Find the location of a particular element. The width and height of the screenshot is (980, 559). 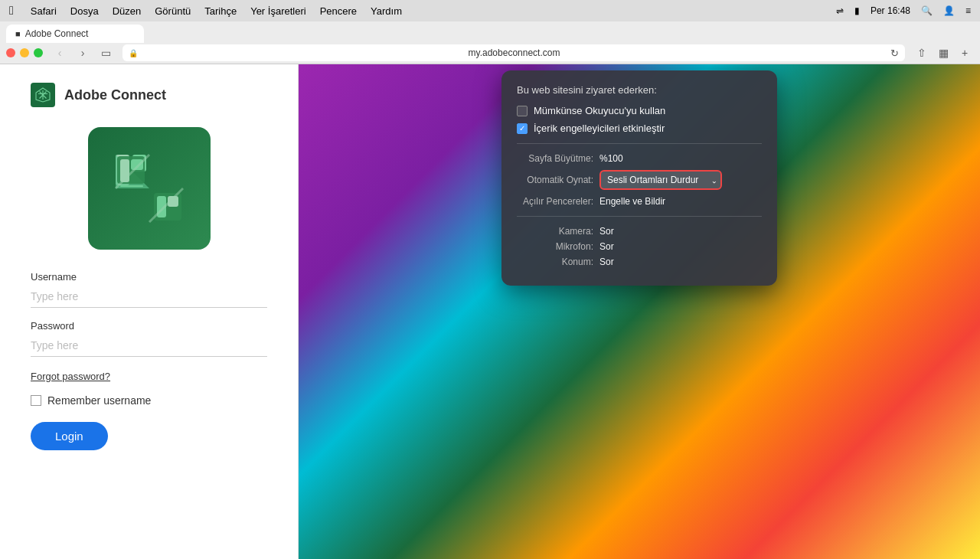

app-logo is located at coordinates (149, 188).